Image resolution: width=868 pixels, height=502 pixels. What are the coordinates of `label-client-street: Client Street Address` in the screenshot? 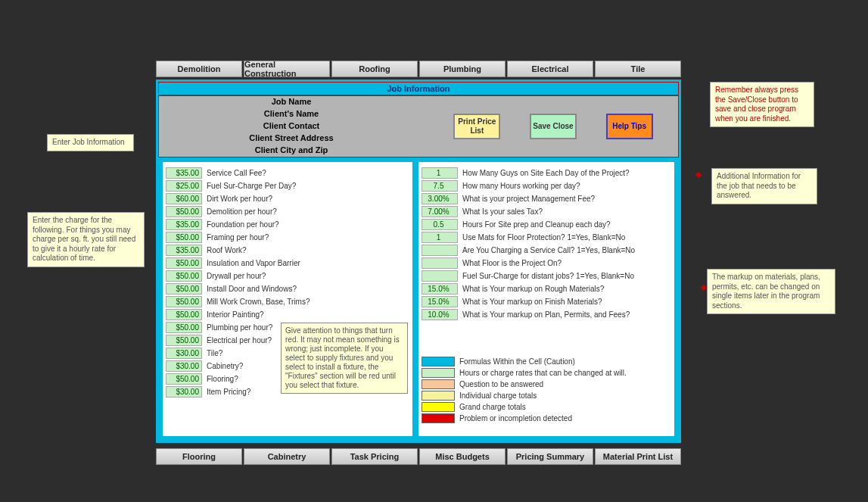 It's located at (291, 139).